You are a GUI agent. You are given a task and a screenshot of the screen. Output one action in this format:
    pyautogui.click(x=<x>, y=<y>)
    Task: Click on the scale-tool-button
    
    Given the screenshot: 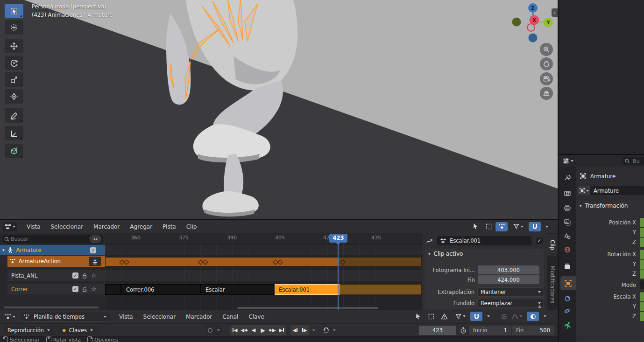 What is the action you would take?
    pyautogui.click(x=14, y=79)
    